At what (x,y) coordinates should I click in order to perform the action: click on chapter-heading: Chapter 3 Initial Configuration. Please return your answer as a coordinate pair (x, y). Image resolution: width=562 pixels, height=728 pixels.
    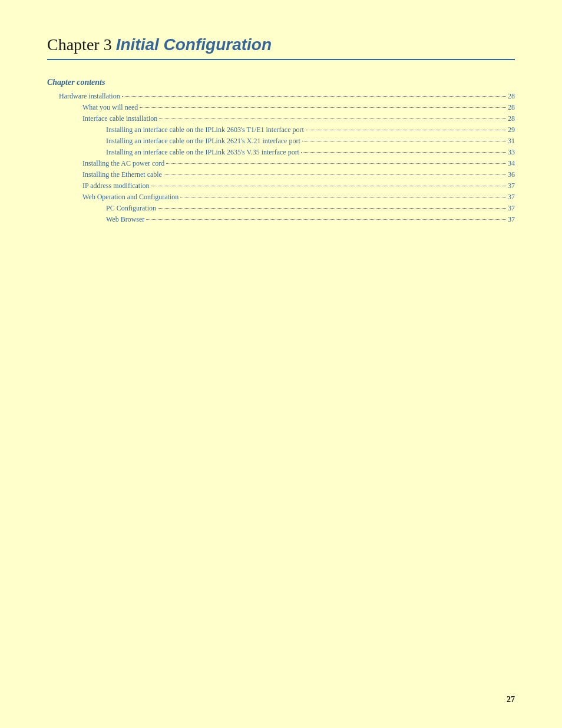
    Looking at the image, I should click on (281, 48).